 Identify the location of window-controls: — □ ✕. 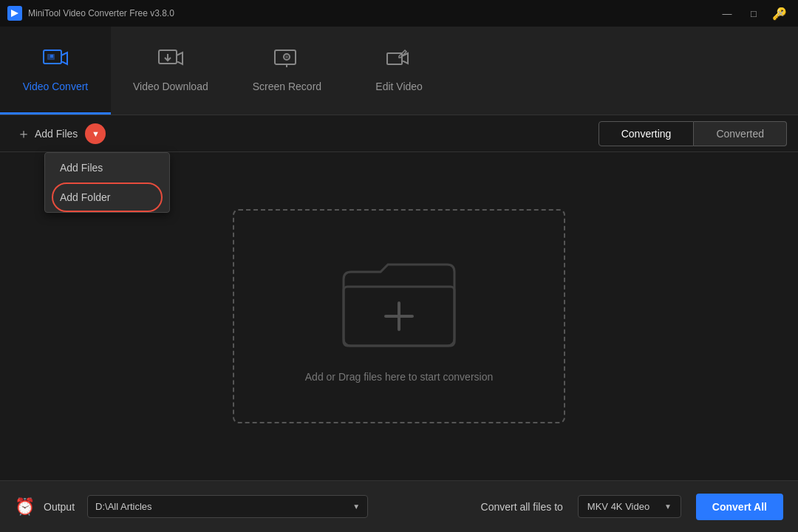
(754, 13).